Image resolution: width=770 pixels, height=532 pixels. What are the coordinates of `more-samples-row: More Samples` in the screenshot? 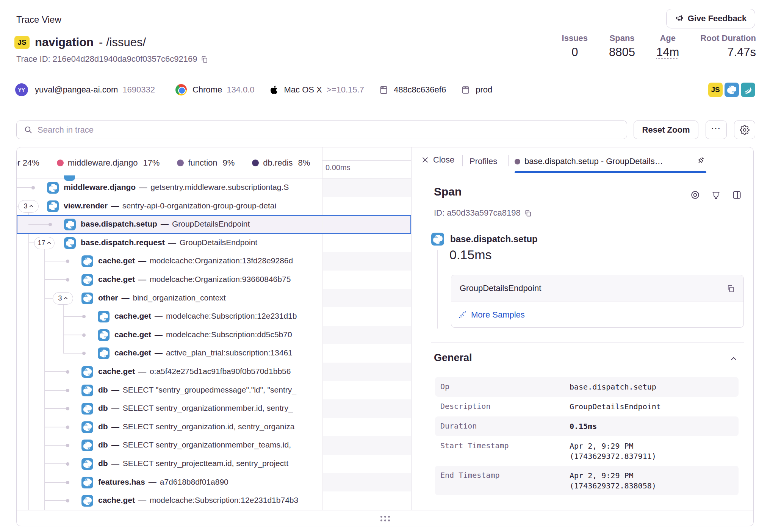 It's located at (597, 315).